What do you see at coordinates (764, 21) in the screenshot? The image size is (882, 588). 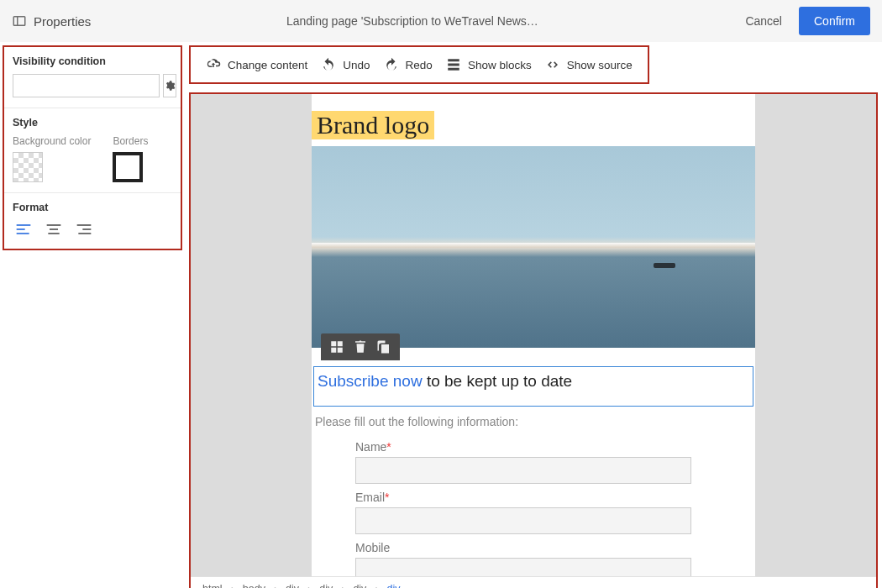 I see `cancel-button: Cancel` at bounding box center [764, 21].